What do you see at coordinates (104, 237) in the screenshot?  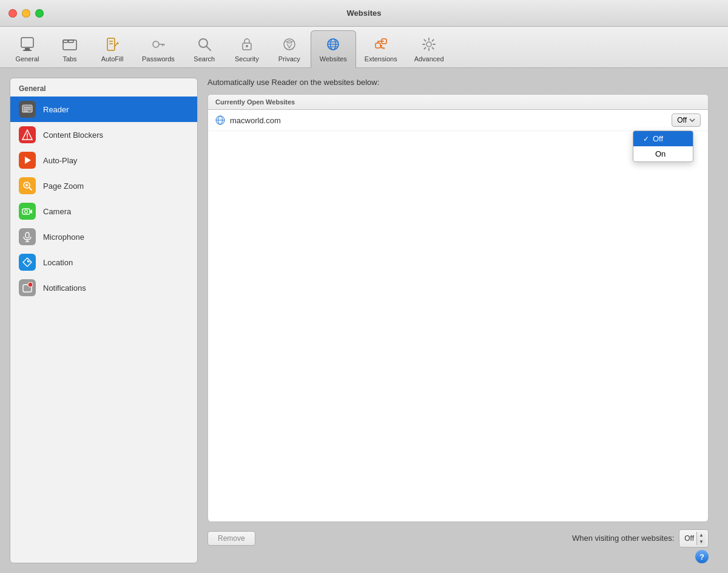 I see `sidebar-item-microphone: Microphone` at bounding box center [104, 237].